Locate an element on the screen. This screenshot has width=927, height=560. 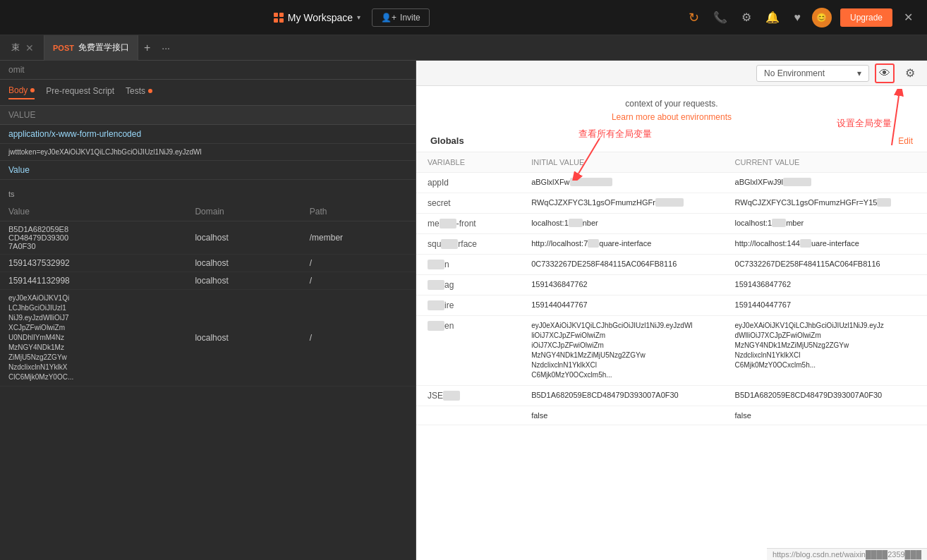
workspace-label: My Workspace is located at coordinates (320, 18).